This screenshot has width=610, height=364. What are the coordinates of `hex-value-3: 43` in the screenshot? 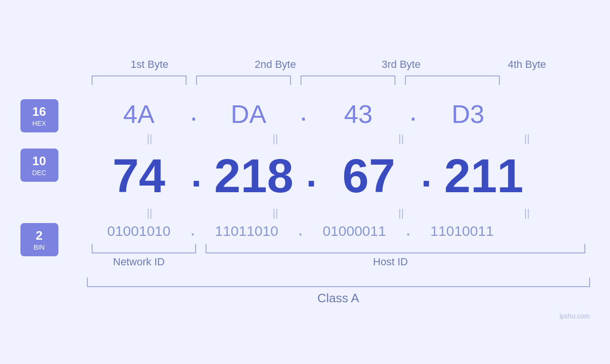 It's located at (358, 114).